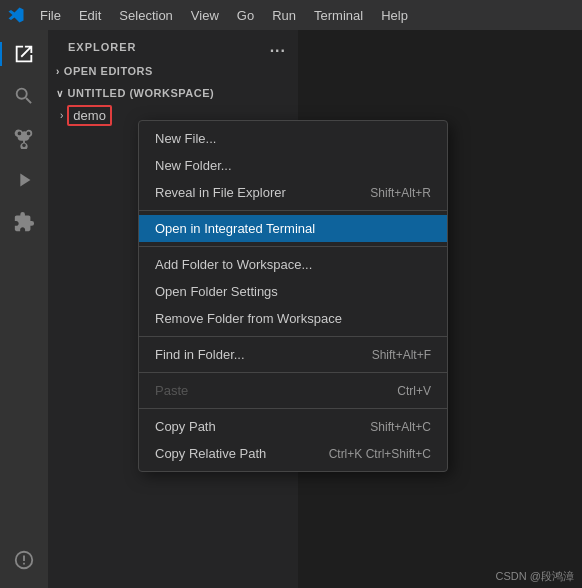  Describe the element at coordinates (284, 16) in the screenshot. I see `menu-run: Run` at that location.